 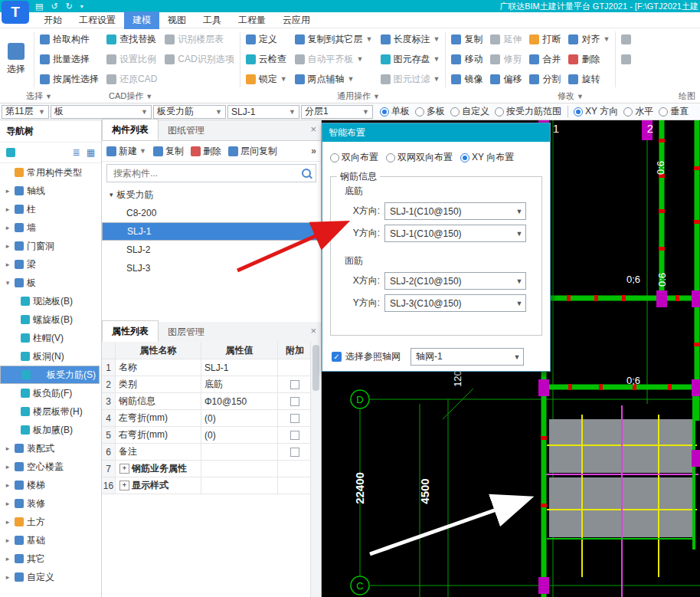 What do you see at coordinates (51, 559) in the screenshot?
I see `sidebar-item-others: ▸其它` at bounding box center [51, 559].